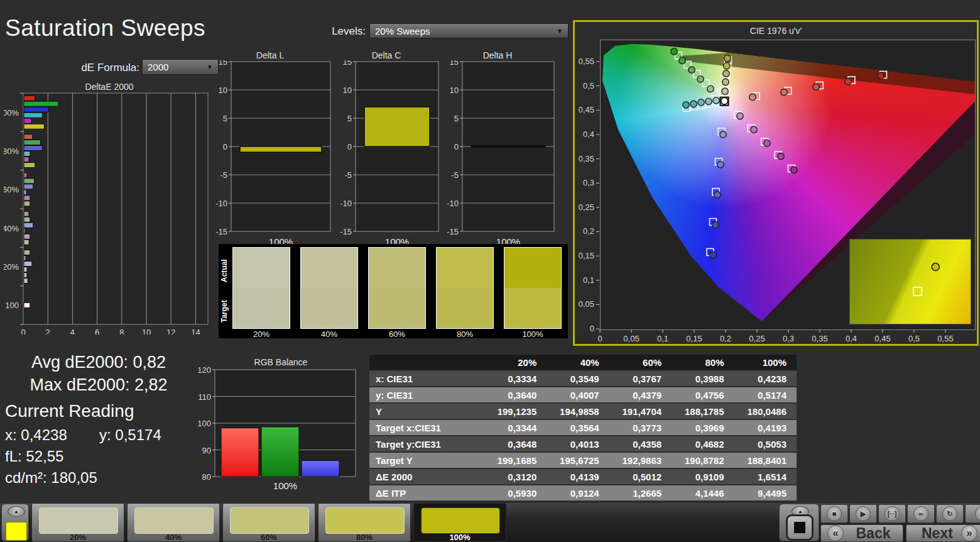 This screenshot has width=980, height=542. Describe the element at coordinates (641, 379) in the screenshot. I see `table-cell: 0,3767` at that location.